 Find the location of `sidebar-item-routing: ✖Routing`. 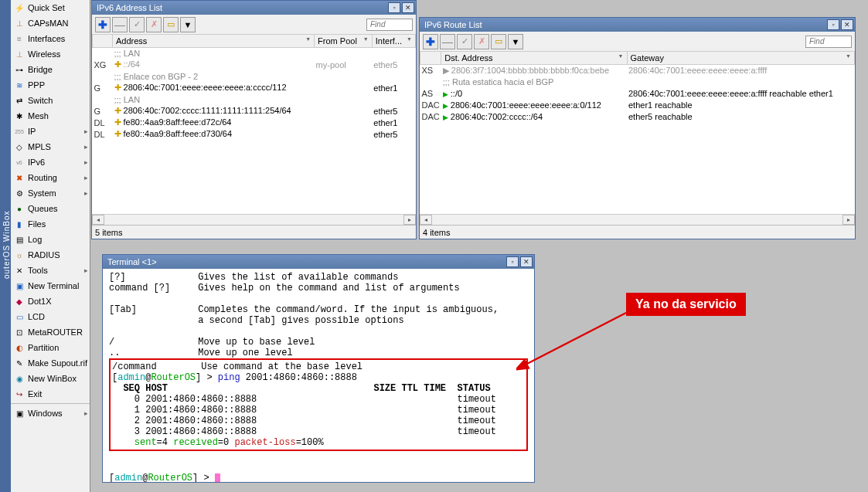

sidebar-item-routing: ✖Routing is located at coordinates (50, 178).